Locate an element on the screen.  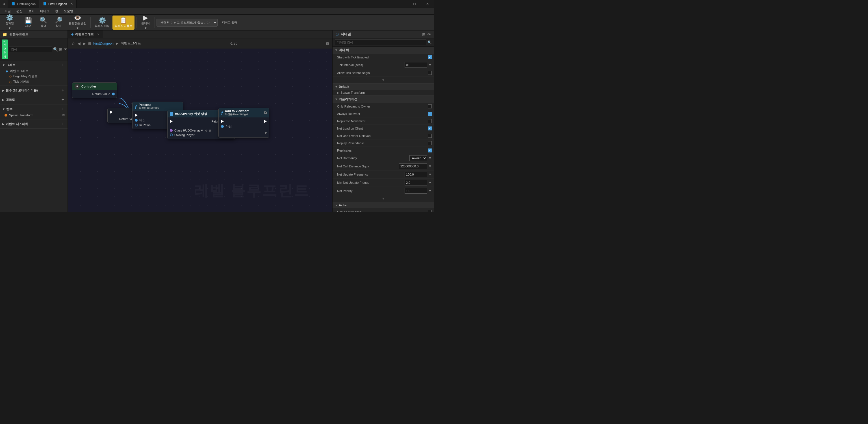
hide-unrelated-button: 👁️ 관련없음 숨김 ▼ is located at coordinates (78, 23).